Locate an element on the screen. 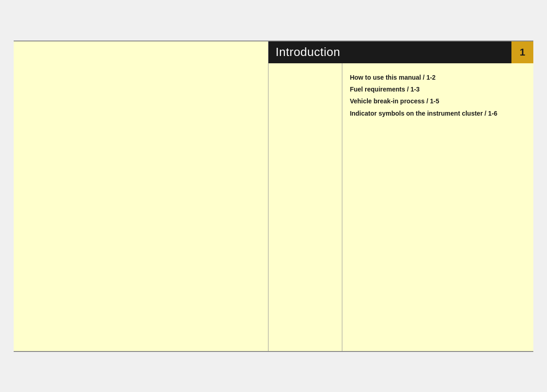 The image size is (547, 392). toc-item-3: Vehicle break-in process / 1-5 is located at coordinates (438, 101).